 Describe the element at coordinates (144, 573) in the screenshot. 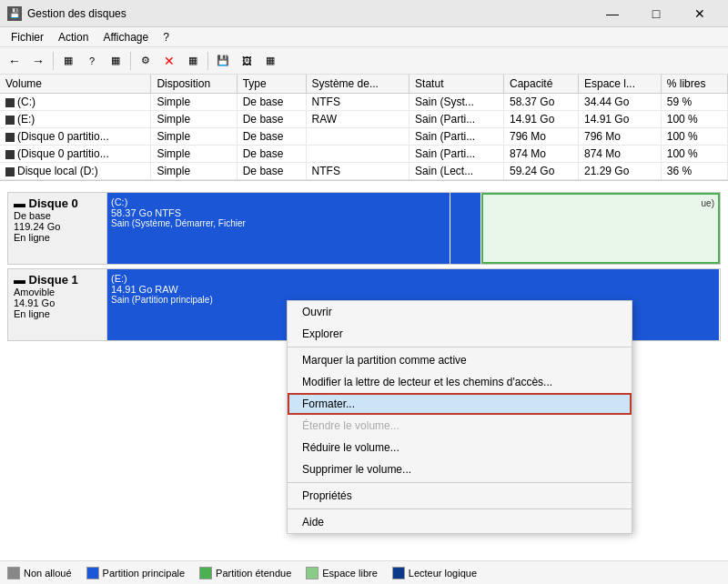

I see `legend-label-principale: Partition principale` at that location.